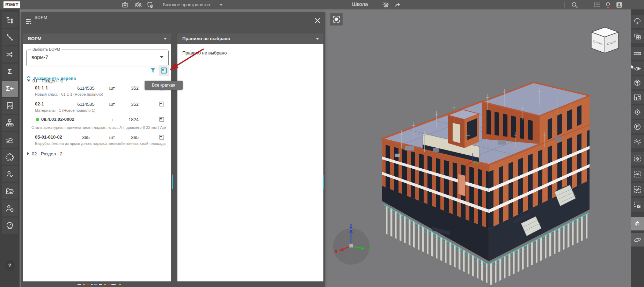  I want to click on toolbar-tree-mode-button, so click(637, 21).